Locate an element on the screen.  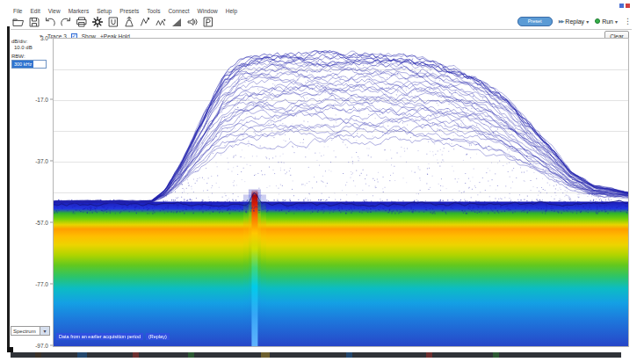
trace-math-icon is located at coordinates (161, 22).